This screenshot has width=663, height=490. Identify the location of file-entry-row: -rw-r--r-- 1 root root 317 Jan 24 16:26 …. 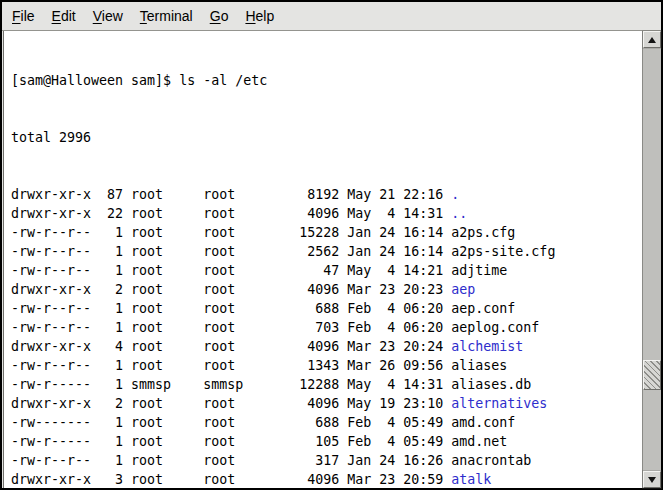
(326, 460).